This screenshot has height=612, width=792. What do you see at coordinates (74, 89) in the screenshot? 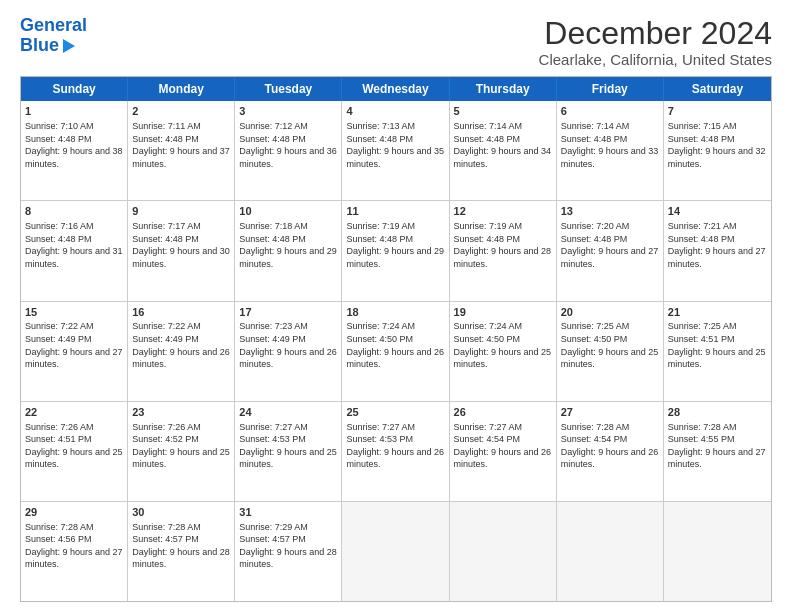
I see `day-of-week-sunday: Sunday` at bounding box center [74, 89].